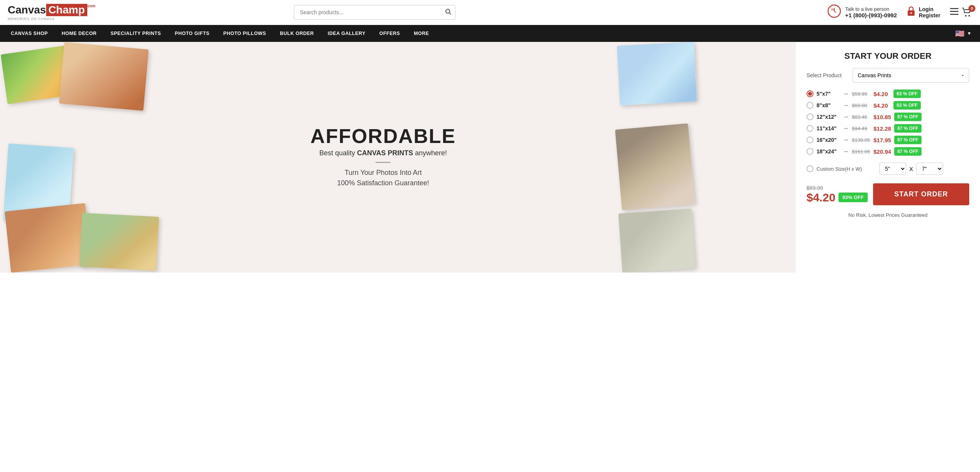 The image size is (980, 472). I want to click on size-row-18x24: 18"x24"→$161.06$20.9487 % OFF, so click(888, 151).